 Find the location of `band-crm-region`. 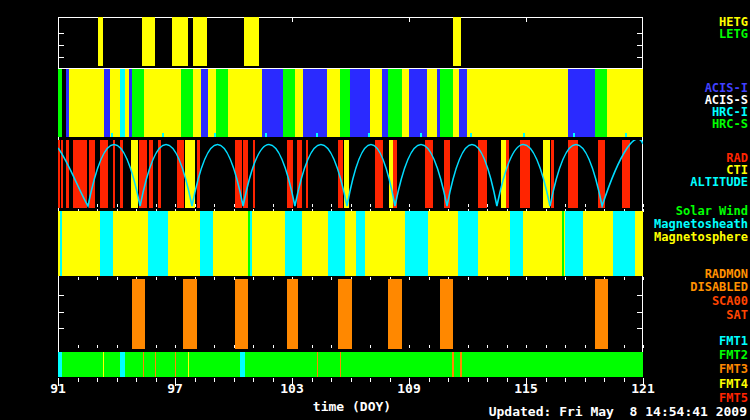

band-crm-region is located at coordinates (350, 244).